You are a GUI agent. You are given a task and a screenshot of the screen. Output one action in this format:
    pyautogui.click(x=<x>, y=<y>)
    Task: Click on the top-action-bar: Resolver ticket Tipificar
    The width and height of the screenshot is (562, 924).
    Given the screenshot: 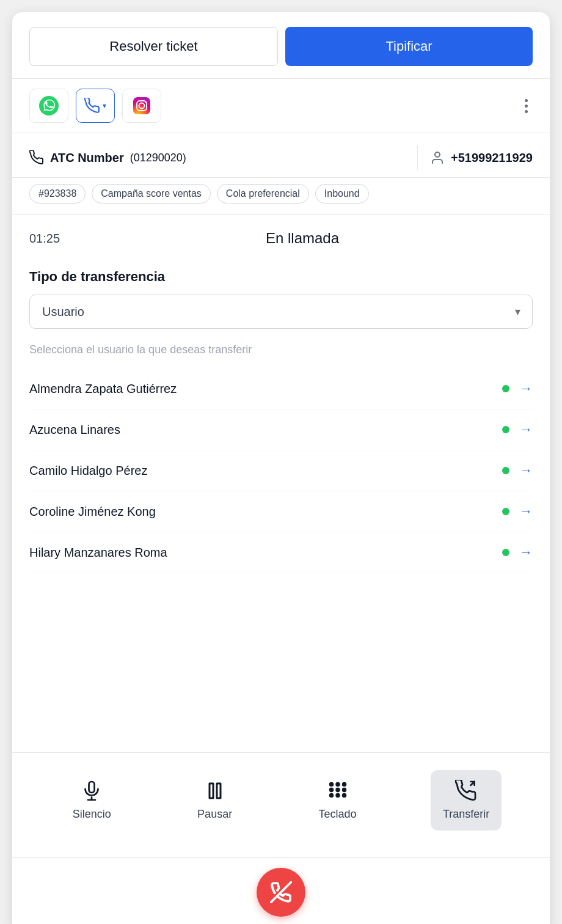 What is the action you would take?
    pyautogui.click(x=281, y=45)
    